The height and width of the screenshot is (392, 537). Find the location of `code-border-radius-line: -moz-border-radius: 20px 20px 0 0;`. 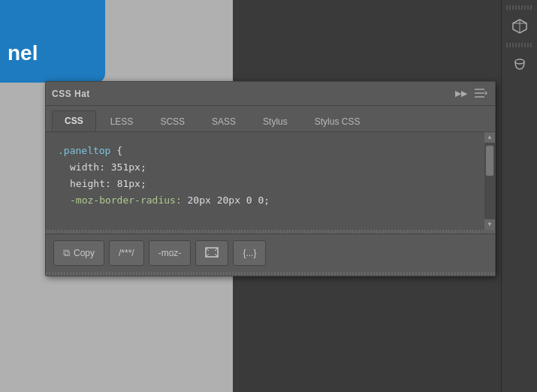

code-border-radius-line: -moz-border-radius: 20px 20px 0 0; is located at coordinates (270, 201).